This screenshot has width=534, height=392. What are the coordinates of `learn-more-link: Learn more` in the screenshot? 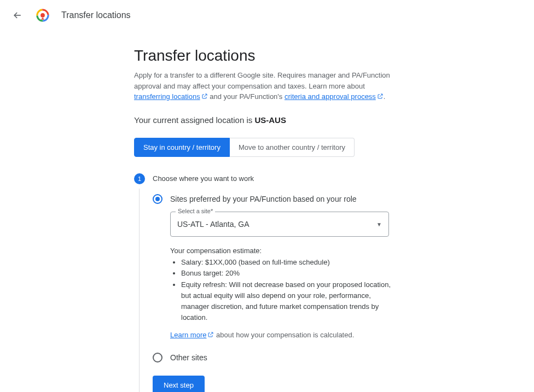 It's located at (192, 335).